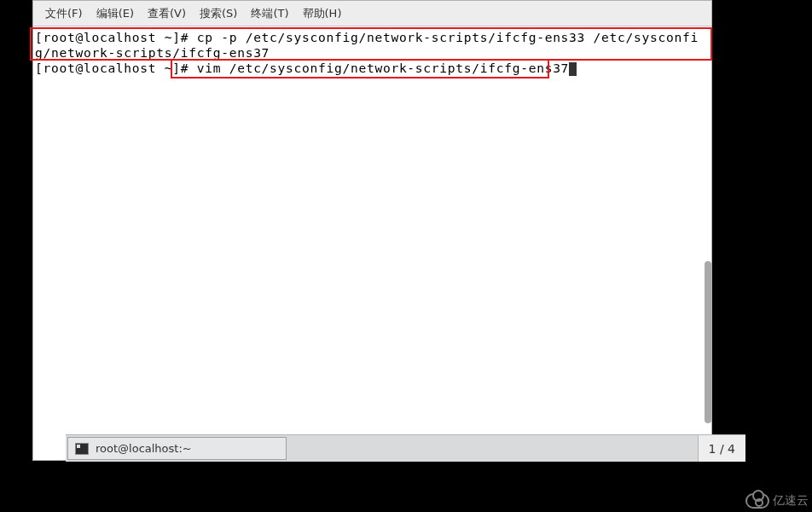  Describe the element at coordinates (116, 38) in the screenshot. I see `prompt-line-1: [root@localhost ~]#` at that location.